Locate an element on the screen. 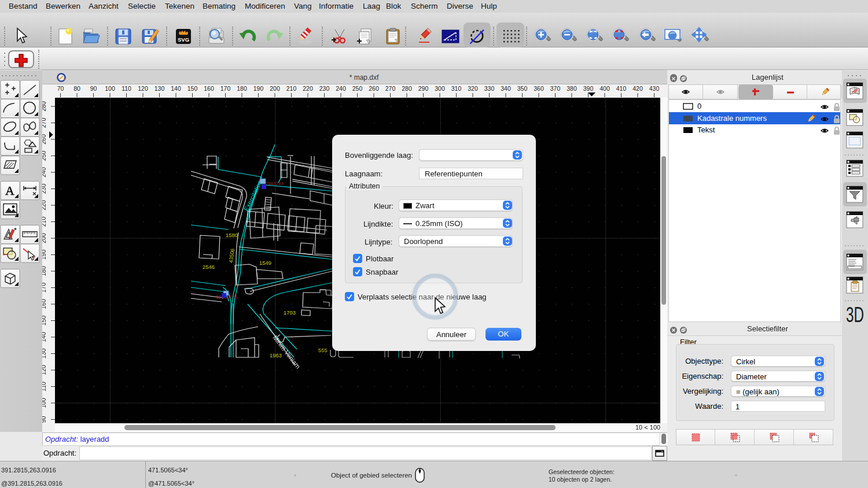 The height and width of the screenshot is (488, 868). svg-text: 410 is located at coordinates (621, 88).